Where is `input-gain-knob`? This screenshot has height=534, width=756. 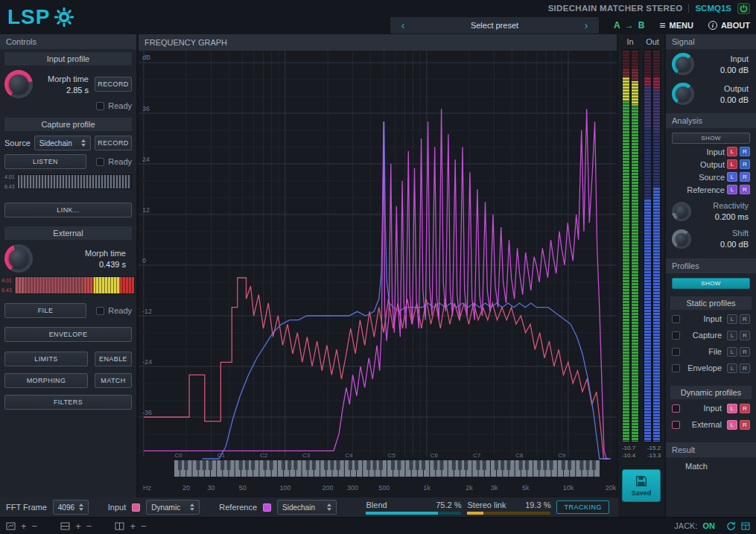 input-gain-knob is located at coordinates (683, 64).